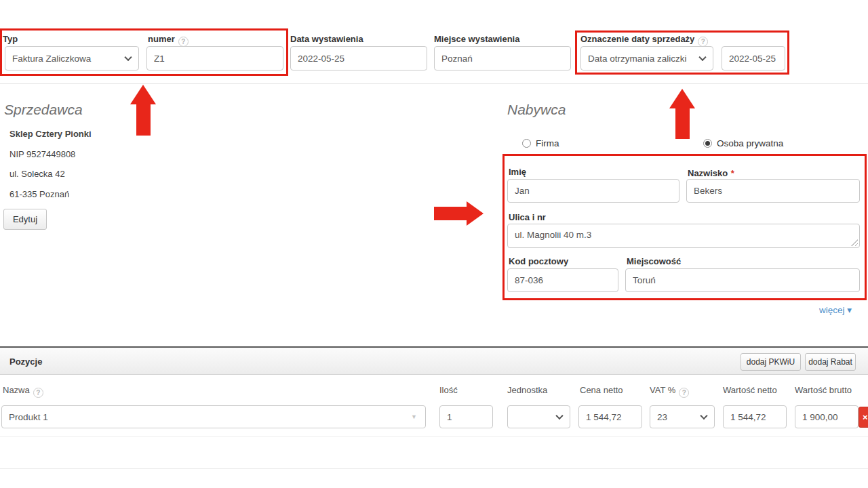 This screenshot has width=868, height=488. What do you see at coordinates (449, 390) in the screenshot?
I see `col-ilosc-label: Ilość` at bounding box center [449, 390].